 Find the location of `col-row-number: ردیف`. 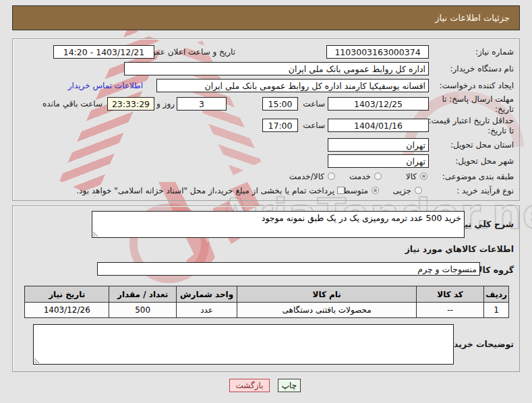

col-row-number: ردیف is located at coordinates (496, 294).